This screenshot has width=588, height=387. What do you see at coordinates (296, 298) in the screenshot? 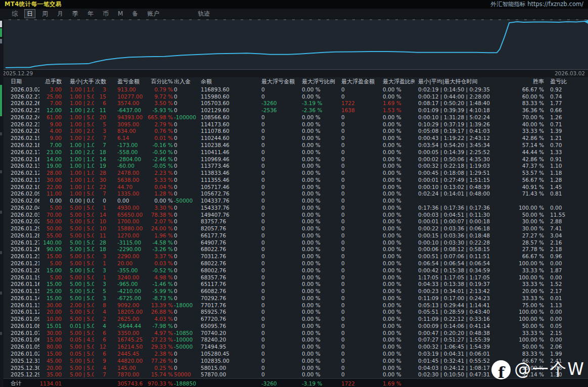
I see `table-row: 2026.01.1415.005.00 | 5.003-6725.00-8.73…` at bounding box center [296, 298].